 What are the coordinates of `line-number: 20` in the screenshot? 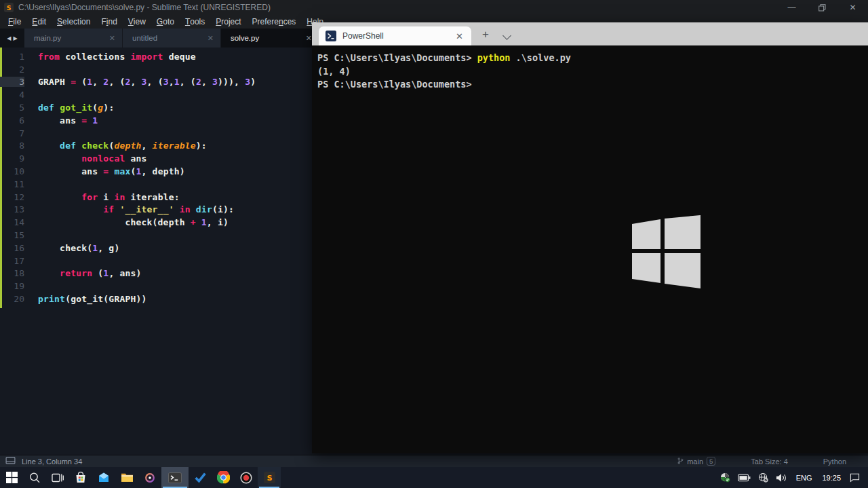 It's located at (12, 299).